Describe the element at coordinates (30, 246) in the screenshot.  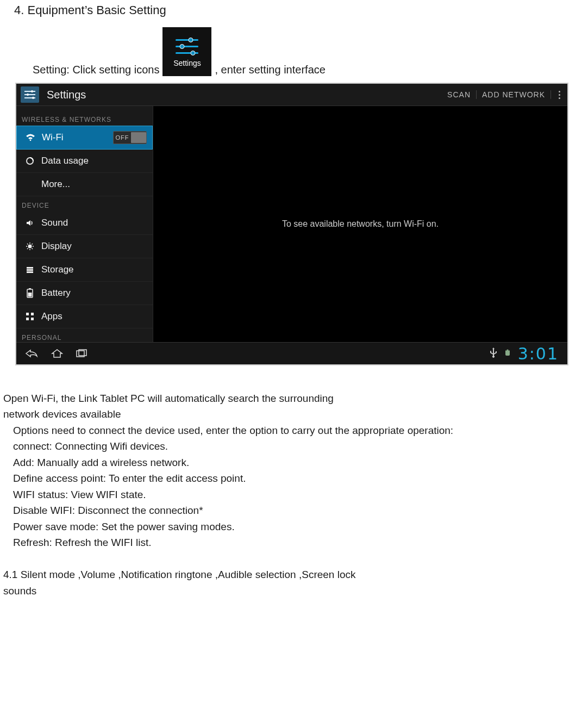
I see `display-icon` at that location.